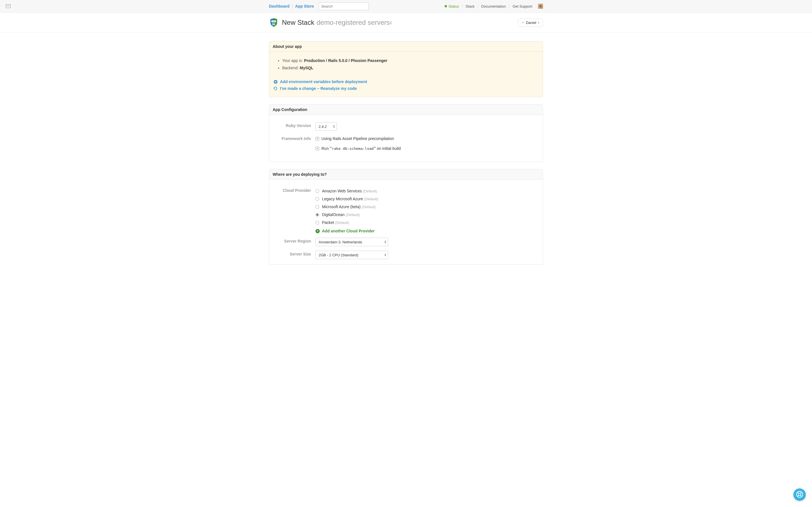 This screenshot has width=812, height=507. What do you see at coordinates (406, 82) in the screenshot?
I see `add-env-vars-link: Add environment variables before deploym…` at bounding box center [406, 82].